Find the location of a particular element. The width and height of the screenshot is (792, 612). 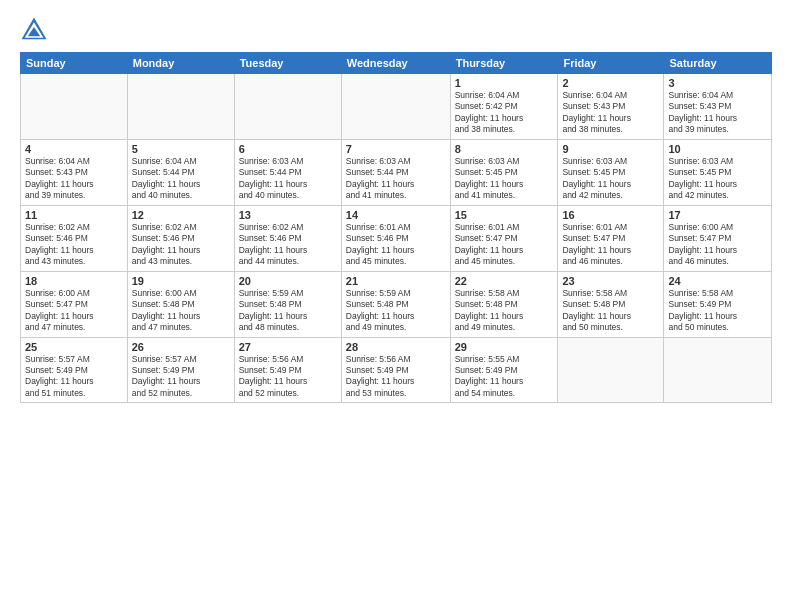

col-header-sunday: Sunday is located at coordinates (74, 64).